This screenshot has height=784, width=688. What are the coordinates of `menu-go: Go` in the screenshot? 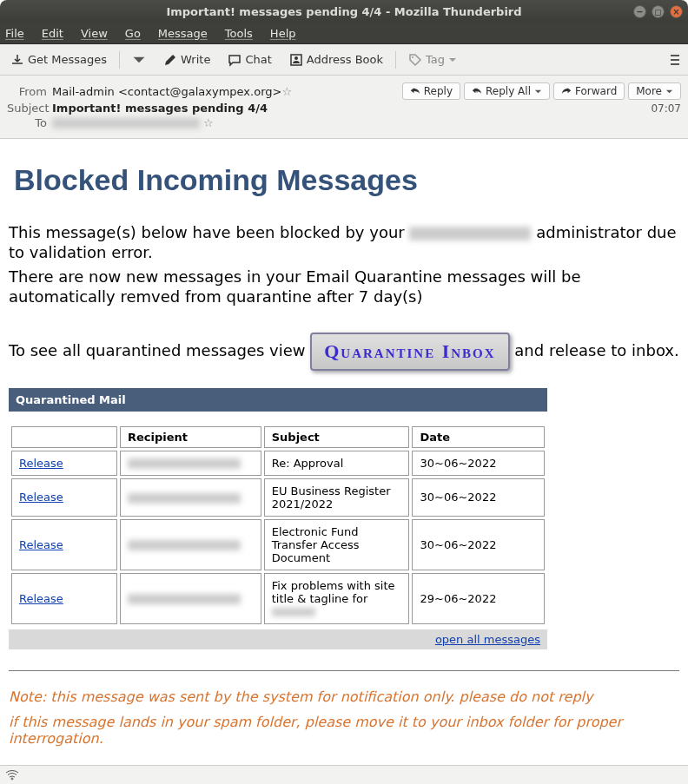 It's located at (133, 33).